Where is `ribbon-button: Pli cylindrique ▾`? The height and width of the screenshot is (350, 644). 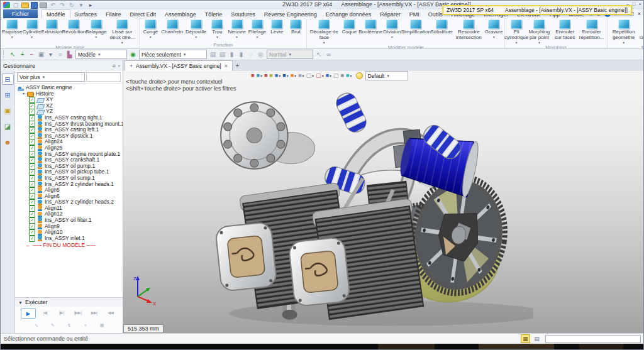
ribbon-button: Pli cylindrique ▾ is located at coordinates (516, 31).